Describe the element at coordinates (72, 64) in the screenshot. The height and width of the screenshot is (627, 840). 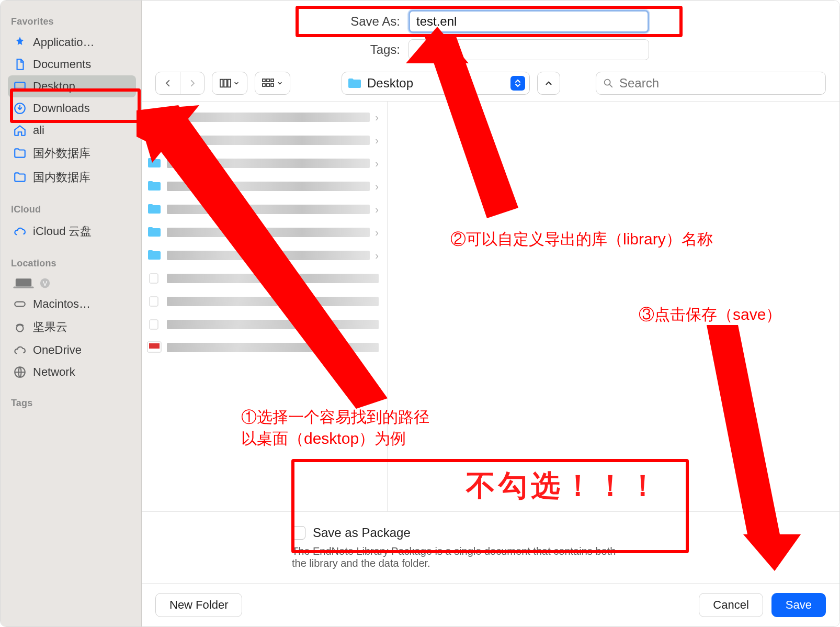
I see `sidebar-item-documents: Documents` at that location.